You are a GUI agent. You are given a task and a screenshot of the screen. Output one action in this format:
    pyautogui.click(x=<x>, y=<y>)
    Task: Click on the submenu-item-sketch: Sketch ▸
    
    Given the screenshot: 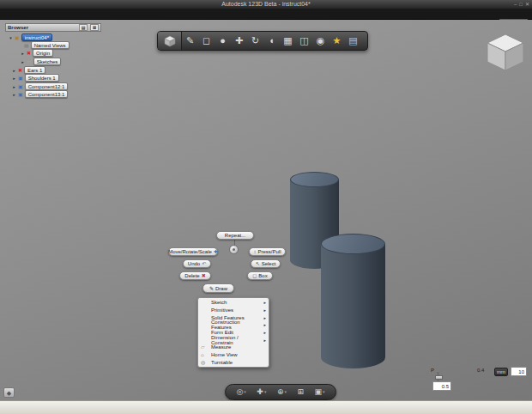 What is the action you would take?
    pyautogui.click(x=233, y=302)
    